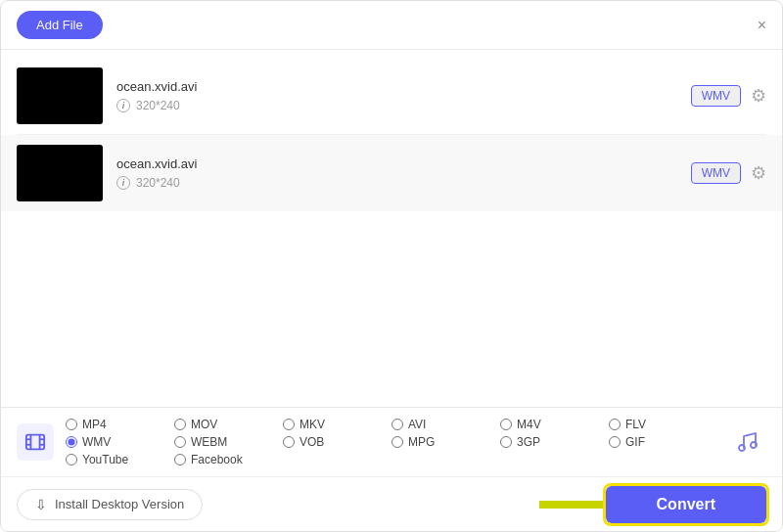 This screenshot has width=783, height=532. What do you see at coordinates (686, 505) in the screenshot?
I see `convert-wrap: Convert` at bounding box center [686, 505].